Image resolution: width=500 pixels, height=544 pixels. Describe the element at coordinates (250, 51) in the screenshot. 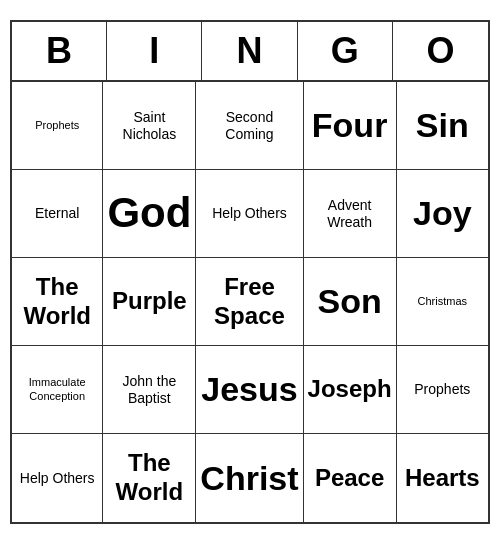

I see `header-letter-n: N` at that location.